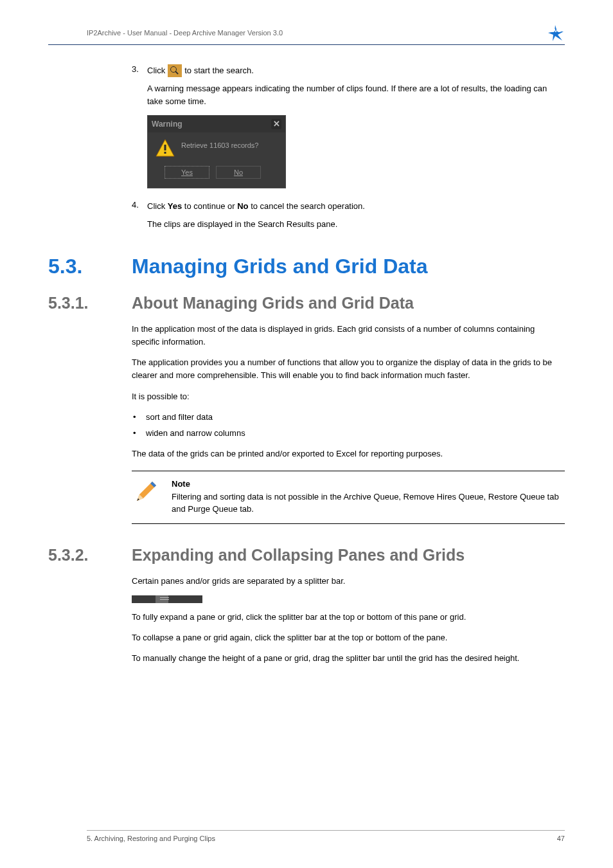 This screenshot has height=868, width=613. I want to click on section-5-3-2-title: Expanding and Collapsing Panes and Grids, so click(298, 556).